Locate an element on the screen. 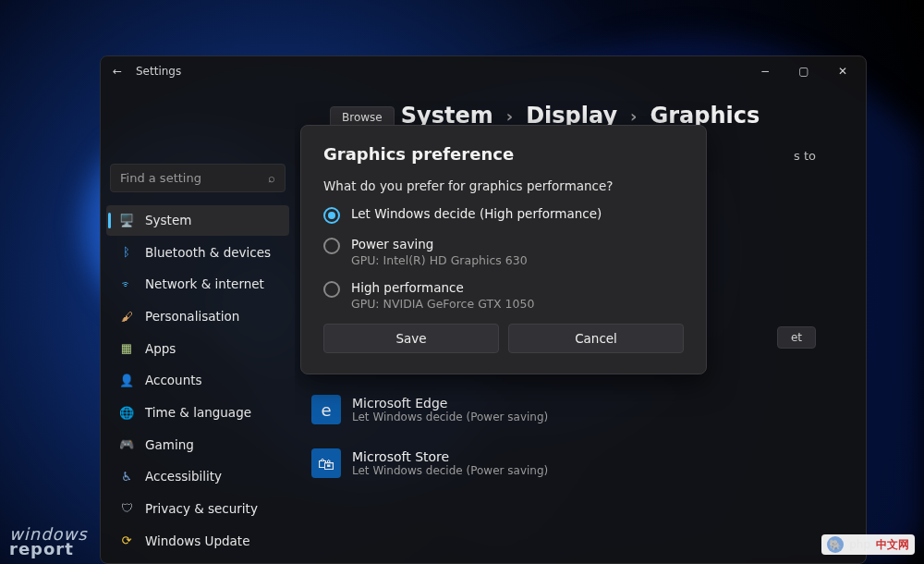  option-sublabel: GPU: Intel(R) HD Graphics 630 is located at coordinates (440, 261).